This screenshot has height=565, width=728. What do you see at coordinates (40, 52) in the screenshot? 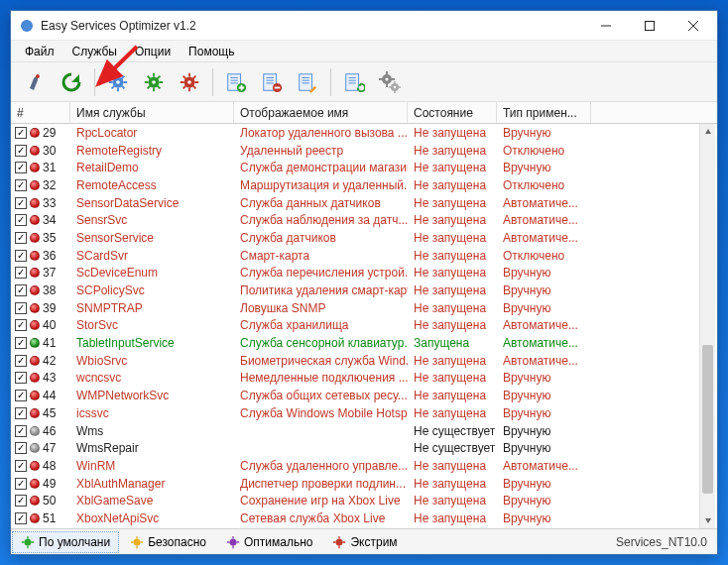
I see `menu-file: Файл` at bounding box center [40, 52].